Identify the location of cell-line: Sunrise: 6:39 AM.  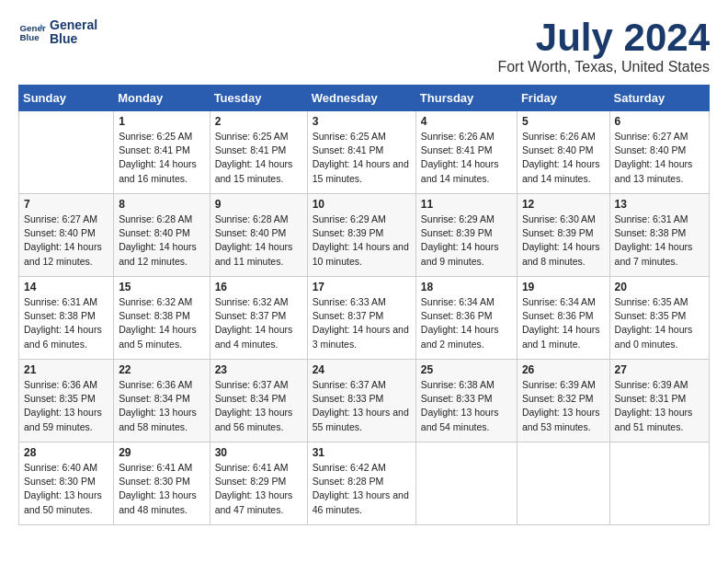
(652, 385).